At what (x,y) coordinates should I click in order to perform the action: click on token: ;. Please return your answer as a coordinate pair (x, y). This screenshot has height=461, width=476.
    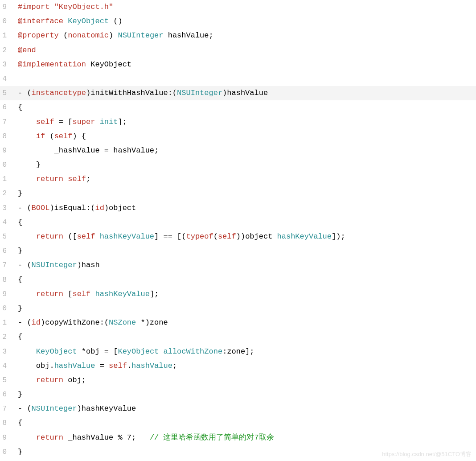
    Looking at the image, I should click on (88, 179).